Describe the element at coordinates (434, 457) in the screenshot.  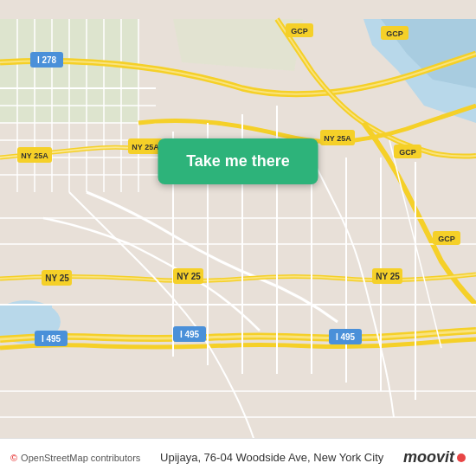
I see `moovit-logo: moovit` at that location.